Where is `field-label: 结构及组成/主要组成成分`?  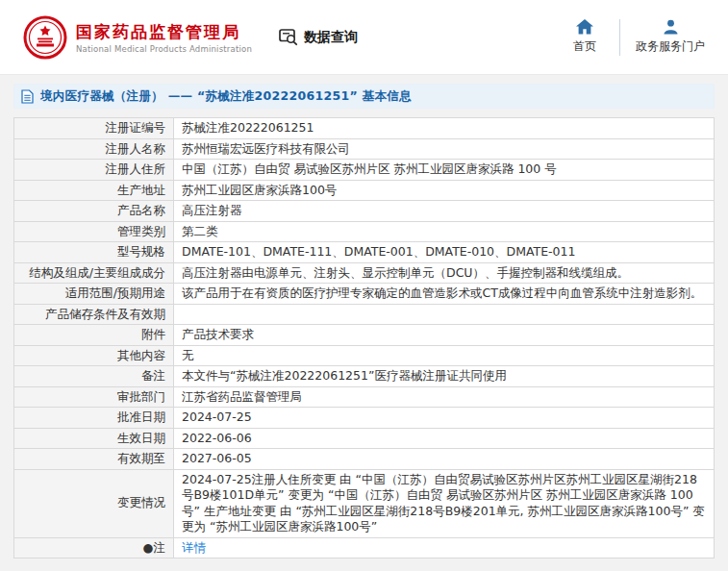
field-label: 结构及组成/主要组成成分 is located at coordinates (94, 273).